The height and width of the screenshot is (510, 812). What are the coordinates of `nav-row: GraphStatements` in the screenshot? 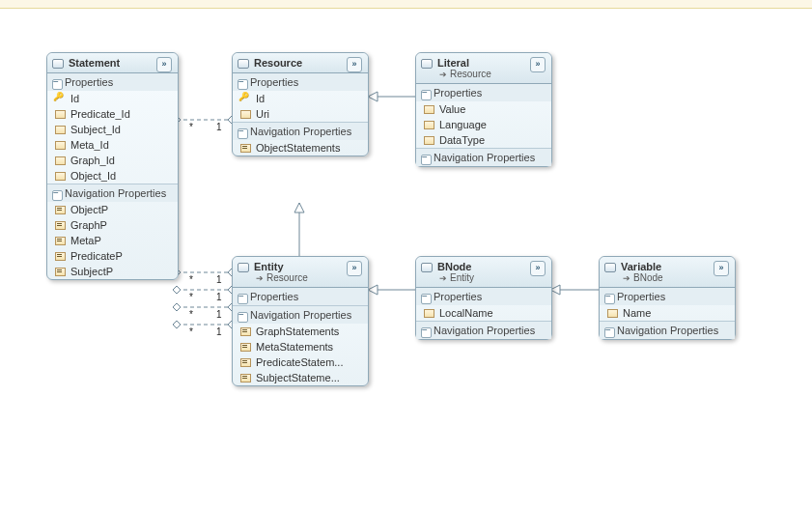 It's located at (300, 331).